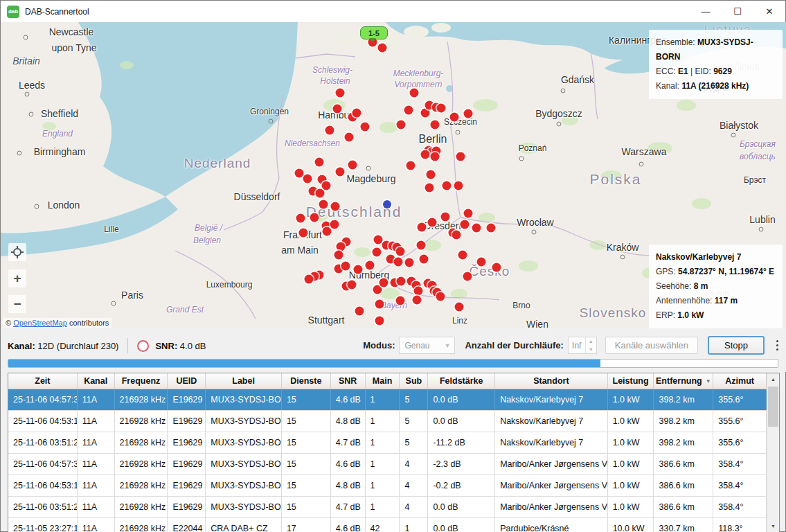 The width and height of the screenshot is (786, 532). What do you see at coordinates (388, 443) in the screenshot?
I see `table-row: 25-11-06 03:51:2811A216928 kHzE19629MUX3…` at bounding box center [388, 443].